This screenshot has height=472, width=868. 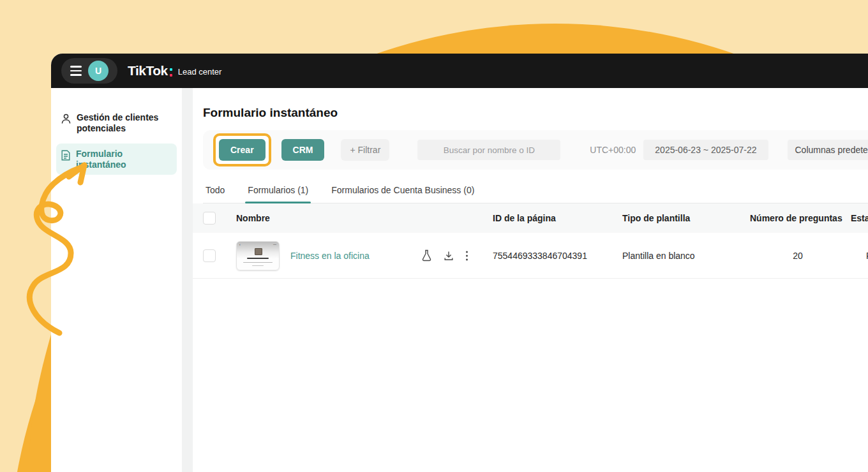 I want to click on flask-icon, so click(x=426, y=255).